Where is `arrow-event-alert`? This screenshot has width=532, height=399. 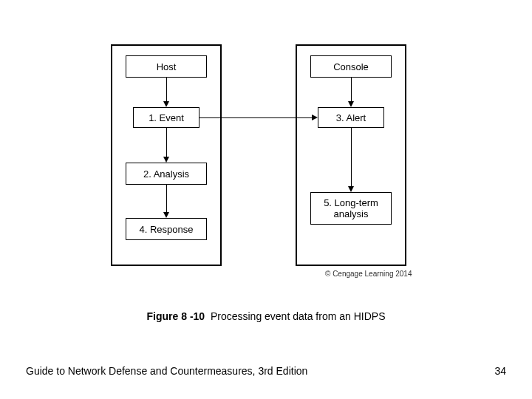
arrow-event-alert is located at coordinates (256, 118).